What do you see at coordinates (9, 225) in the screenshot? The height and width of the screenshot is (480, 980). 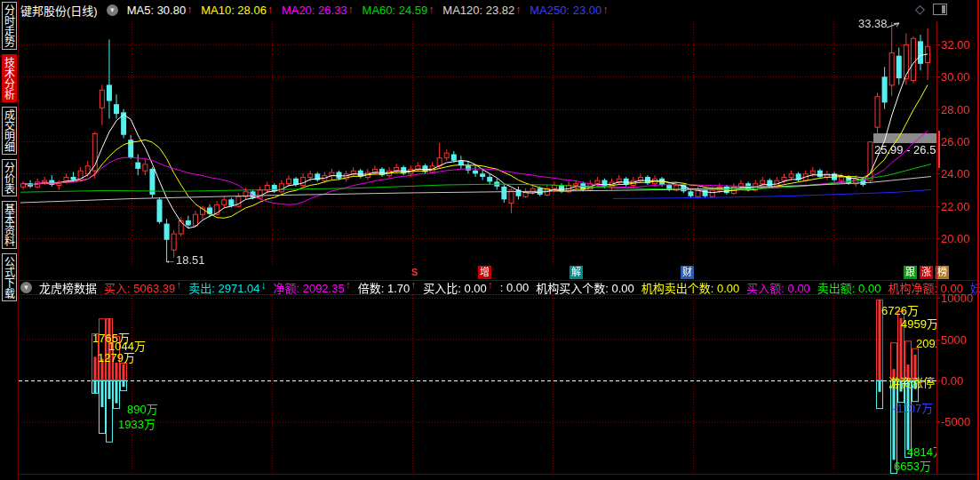 I see `sidebar-item-基本资料: 基本资料` at bounding box center [9, 225].